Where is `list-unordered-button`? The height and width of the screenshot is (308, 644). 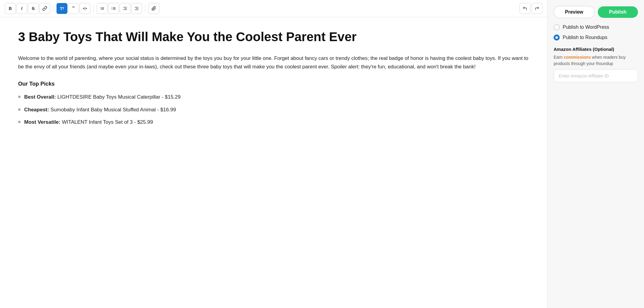 list-unordered-button is located at coordinates (102, 8).